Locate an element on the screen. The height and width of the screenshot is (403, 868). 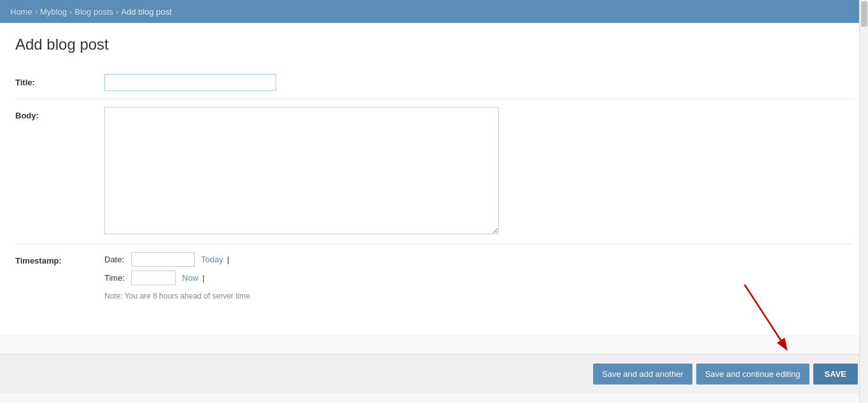
timestamp-label: Timestamp: is located at coordinates (60, 258).